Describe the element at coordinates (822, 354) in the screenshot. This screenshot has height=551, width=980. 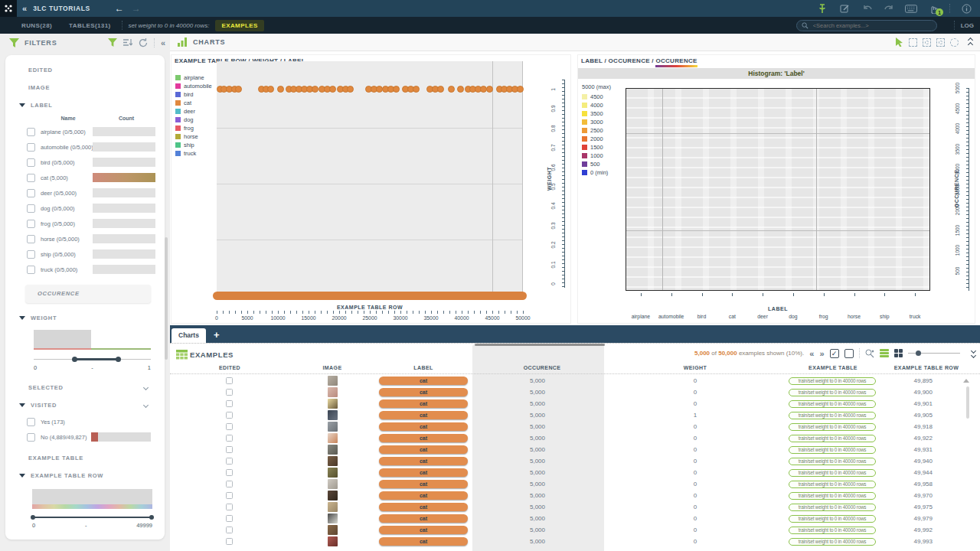
I see `page-next-icon: »` at that location.